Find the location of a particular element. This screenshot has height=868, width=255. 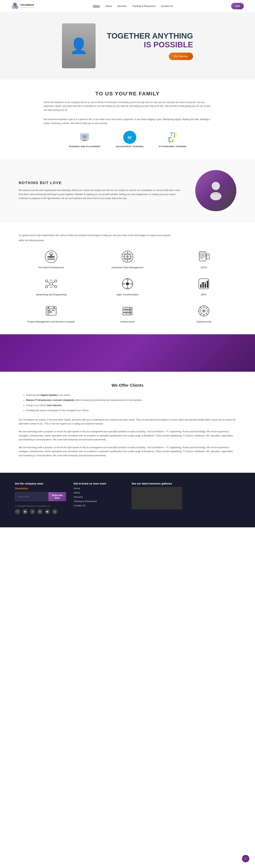

social-twitter: t is located at coordinates (32, 512).